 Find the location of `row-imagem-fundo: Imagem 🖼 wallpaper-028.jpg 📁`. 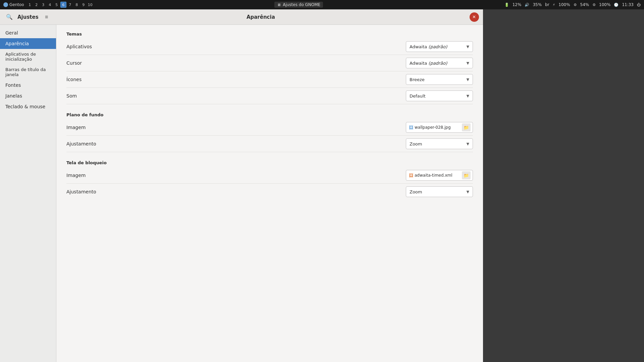

row-imagem-fundo: Imagem 🖼 wallpaper-028.jpg 📁 is located at coordinates (270, 127).